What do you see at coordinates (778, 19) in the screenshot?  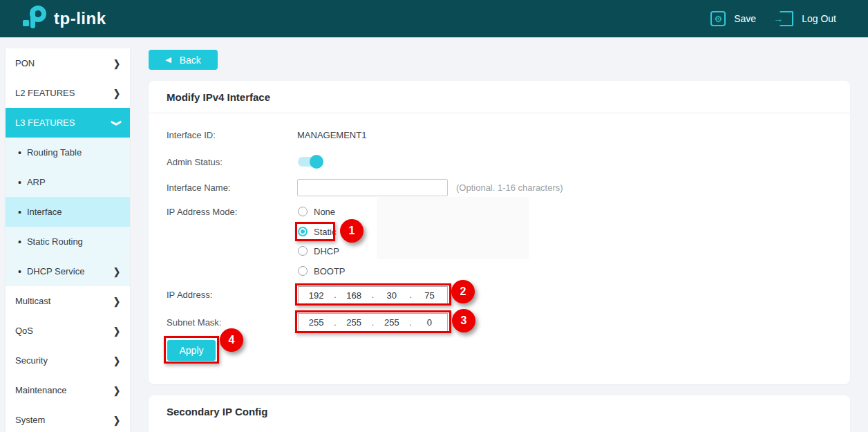 I see `arrow-right-icon: →` at bounding box center [778, 19].